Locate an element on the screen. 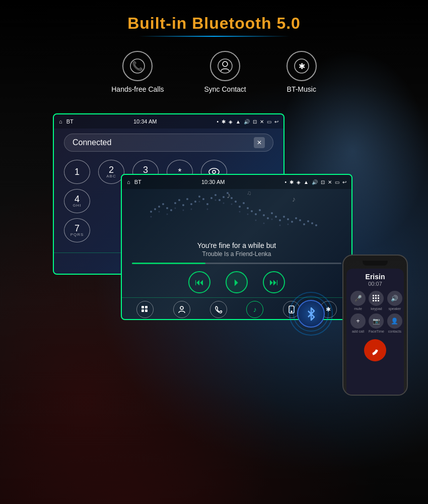 The image size is (428, 504). contacts-label: contacts is located at coordinates (395, 332).